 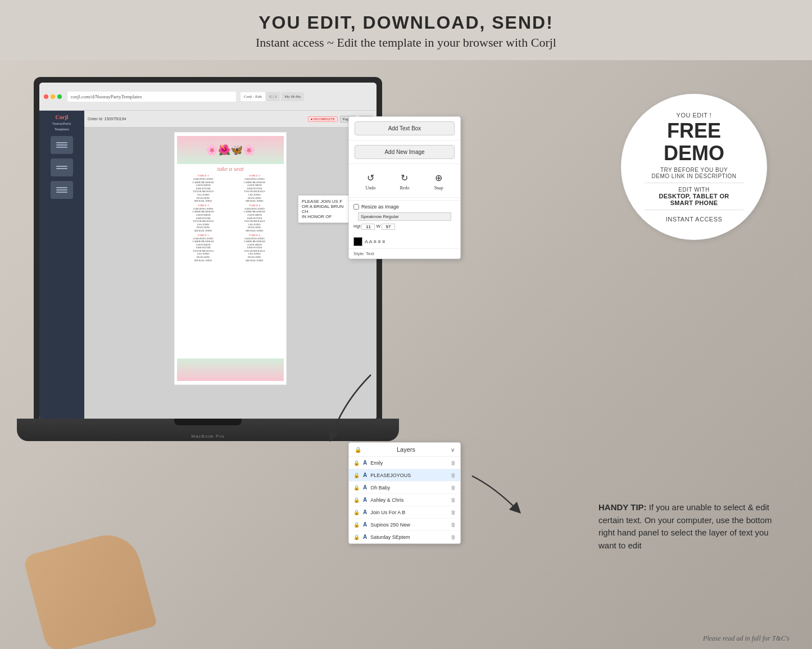 I want to click on snap-label: Snap, so click(x=439, y=188).